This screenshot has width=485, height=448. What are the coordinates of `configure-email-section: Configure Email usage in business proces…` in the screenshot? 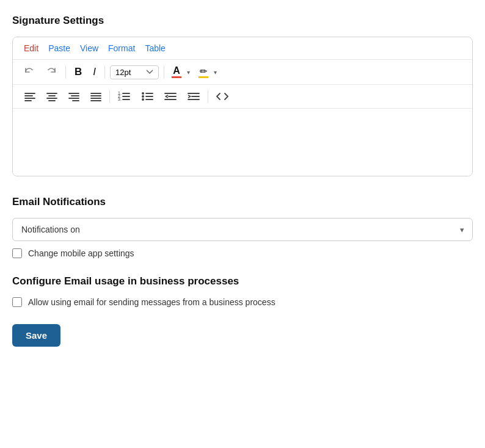 It's located at (242, 291).